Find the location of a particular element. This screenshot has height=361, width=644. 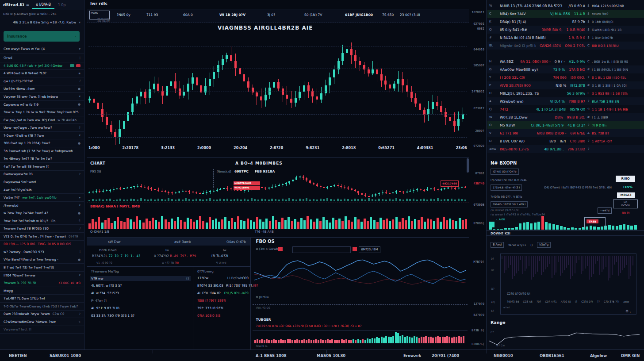

quote-row: BLhIIgwbr 4w2 I3 pr5I bwr L4rCAN26 43?4O… is located at coordinates (566, 46).